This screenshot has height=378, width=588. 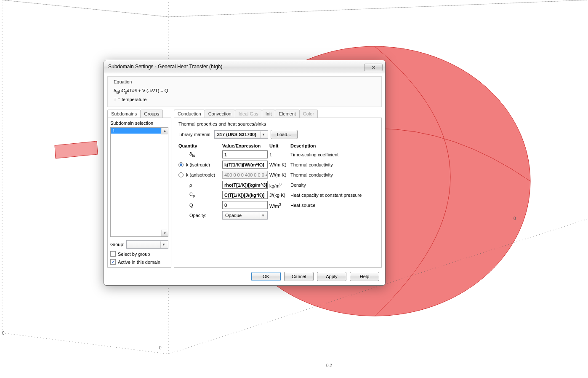 What do you see at coordinates (139, 193) in the screenshot?
I see `subdomain-panel: Subdomain selection 1 ▲ ▼ Group: ▼` at bounding box center [139, 193].